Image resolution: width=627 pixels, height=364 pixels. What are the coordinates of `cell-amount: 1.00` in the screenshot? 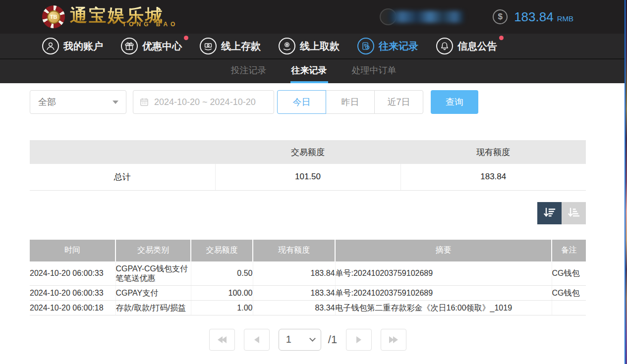 It's located at (222, 308).